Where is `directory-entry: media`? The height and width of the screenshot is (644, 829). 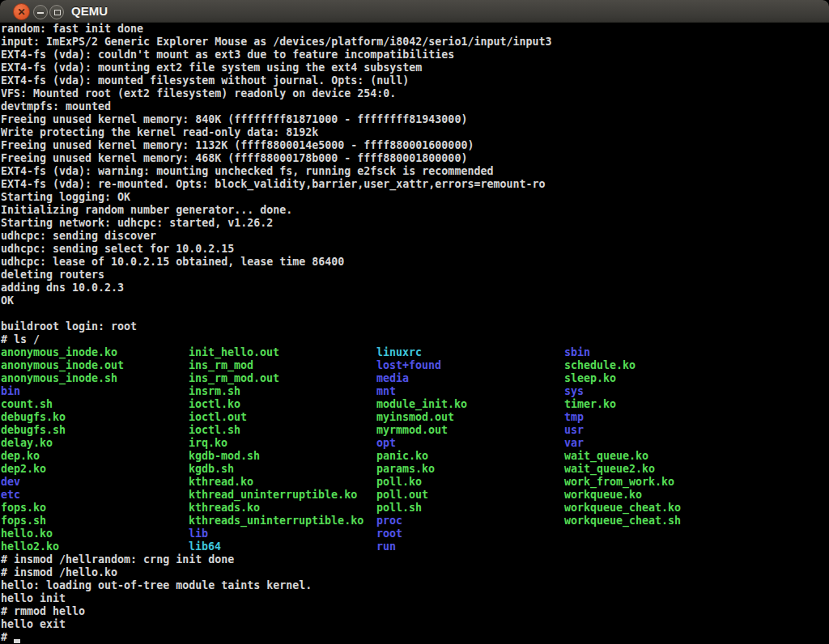 directory-entry: media is located at coordinates (393, 379).